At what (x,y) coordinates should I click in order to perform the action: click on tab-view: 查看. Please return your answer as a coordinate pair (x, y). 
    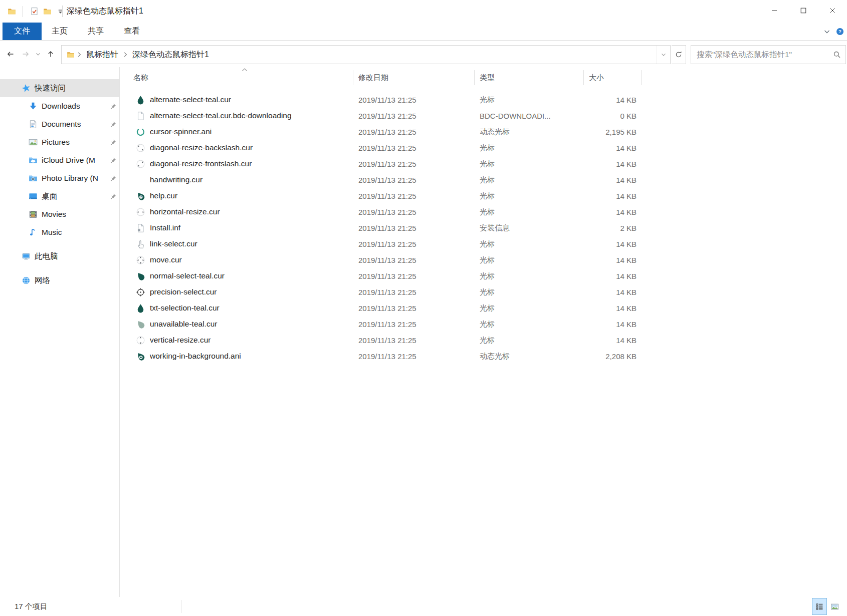
    Looking at the image, I should click on (132, 31).